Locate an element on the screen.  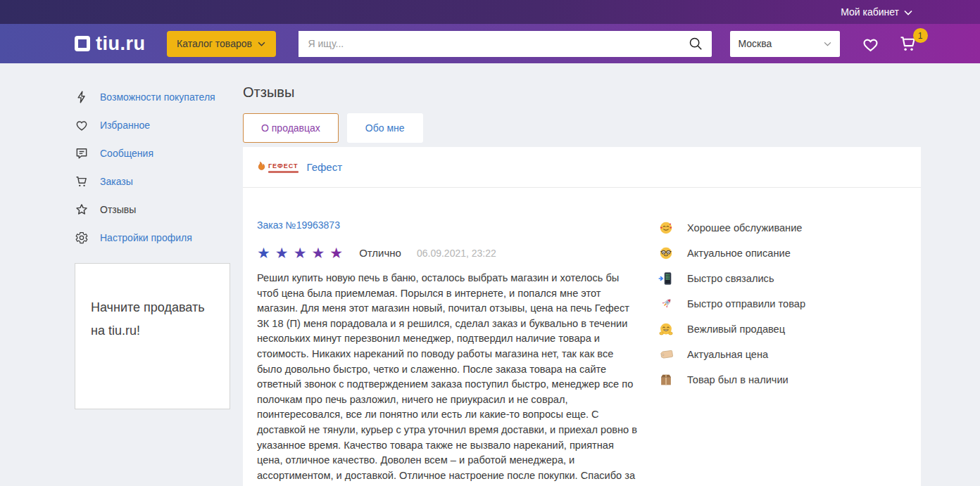
tag-accurate-price: Актуальная цена is located at coordinates (732, 354).